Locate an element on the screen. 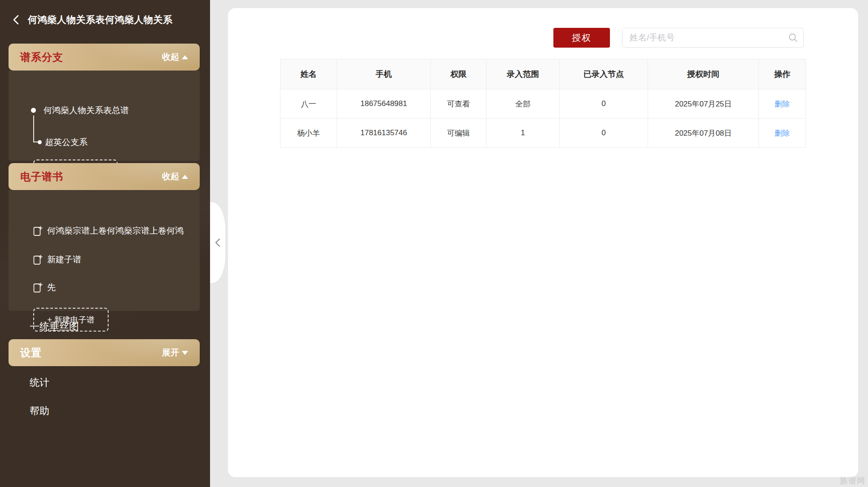 Image resolution: width=868 pixels, height=487 pixels. tree-item-branch: 超英公支系 is located at coordinates (66, 142).